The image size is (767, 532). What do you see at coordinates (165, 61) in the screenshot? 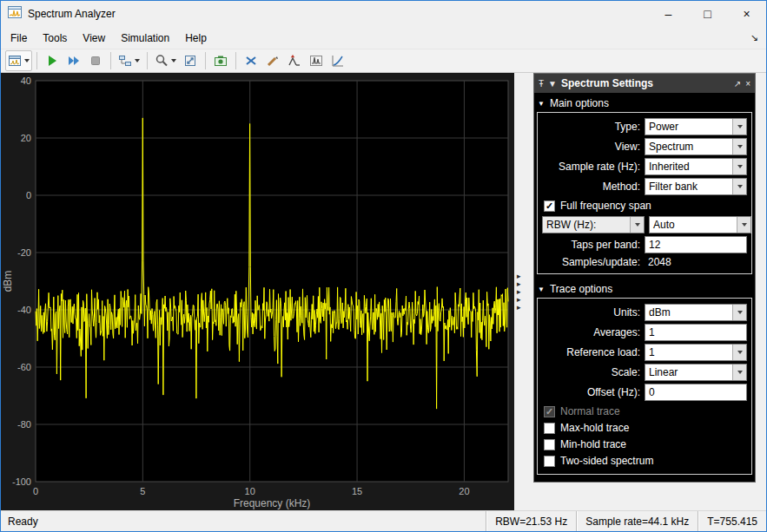
I see `zoom-button` at bounding box center [165, 61].